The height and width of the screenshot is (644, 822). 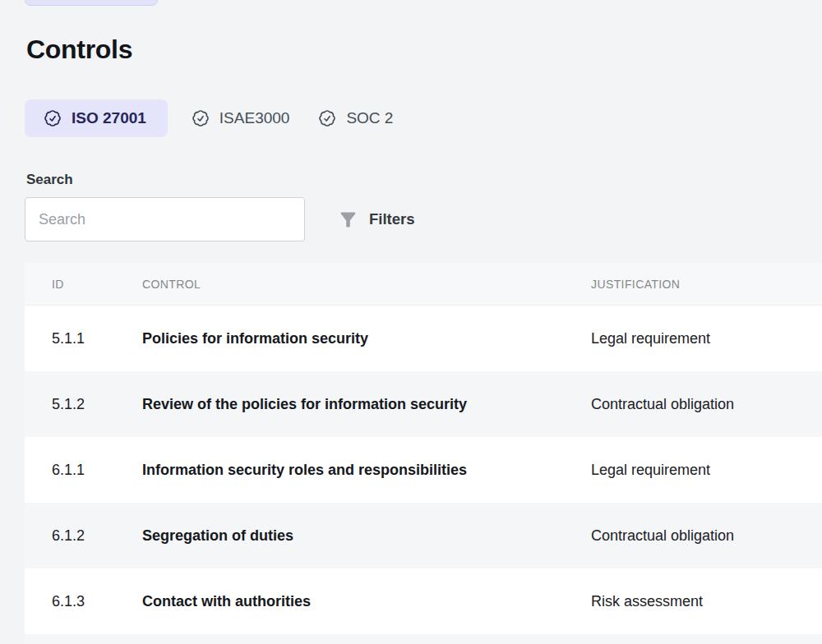 I want to click on table-row: 5.1.2 Review of the policies for informa…, so click(x=423, y=404).